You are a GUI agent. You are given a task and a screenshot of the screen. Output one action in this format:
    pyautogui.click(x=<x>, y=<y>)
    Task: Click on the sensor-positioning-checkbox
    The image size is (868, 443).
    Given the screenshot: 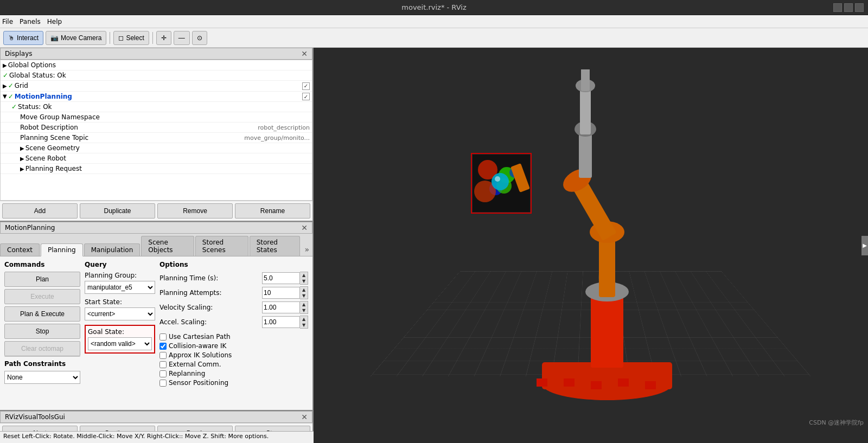 What is the action you would take?
    pyautogui.click(x=163, y=383)
    